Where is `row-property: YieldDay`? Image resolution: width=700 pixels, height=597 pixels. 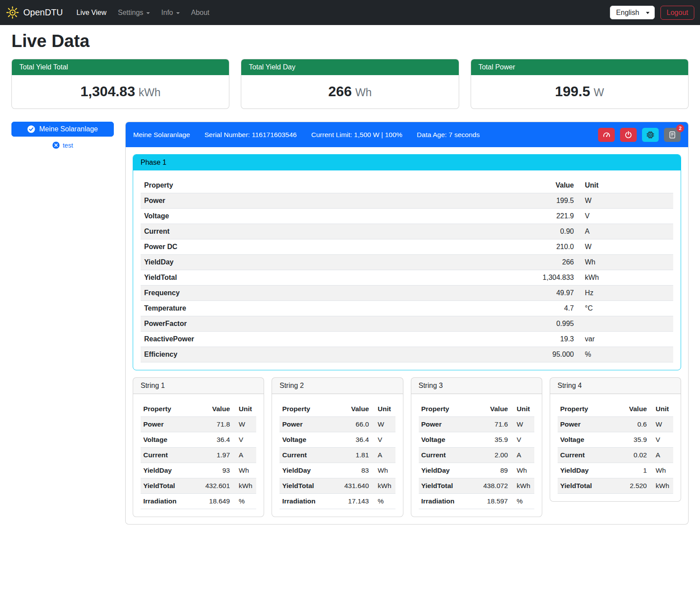
row-property: YieldDay is located at coordinates (334, 263).